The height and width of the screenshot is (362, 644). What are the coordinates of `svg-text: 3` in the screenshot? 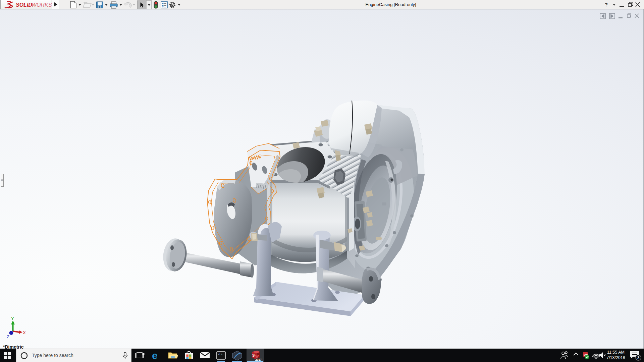 It's located at (638, 358).